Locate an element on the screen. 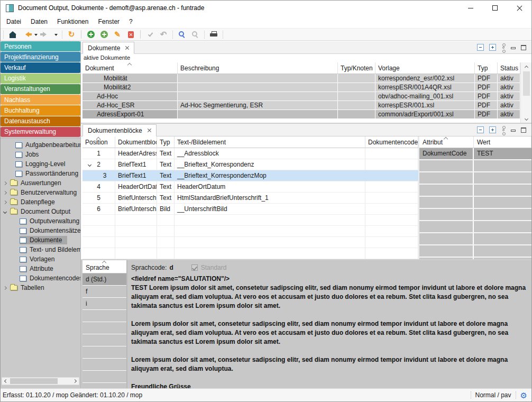  table-row: 5BriefUntersch...TextHtmlStandardBriefUn… is located at coordinates (251, 198).